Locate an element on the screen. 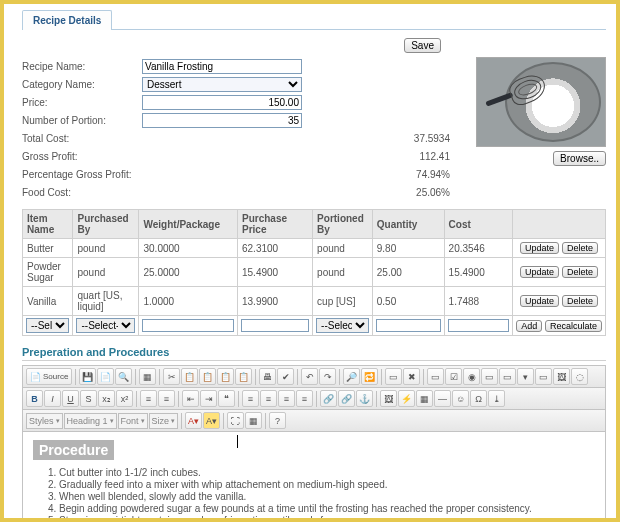 Image resolution: width=620 pixels, height=522 pixels. cell-item: Butter is located at coordinates (48, 248).